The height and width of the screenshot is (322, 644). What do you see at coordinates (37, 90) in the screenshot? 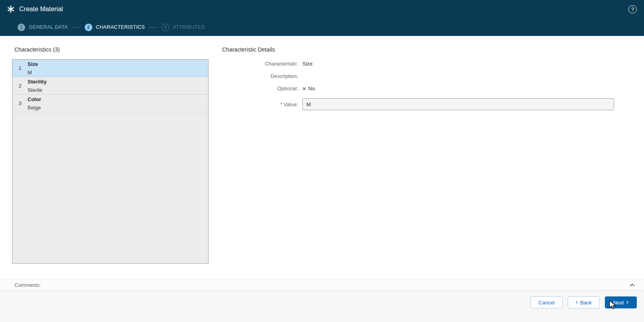
I see `row-value: Sterile` at bounding box center [37, 90].